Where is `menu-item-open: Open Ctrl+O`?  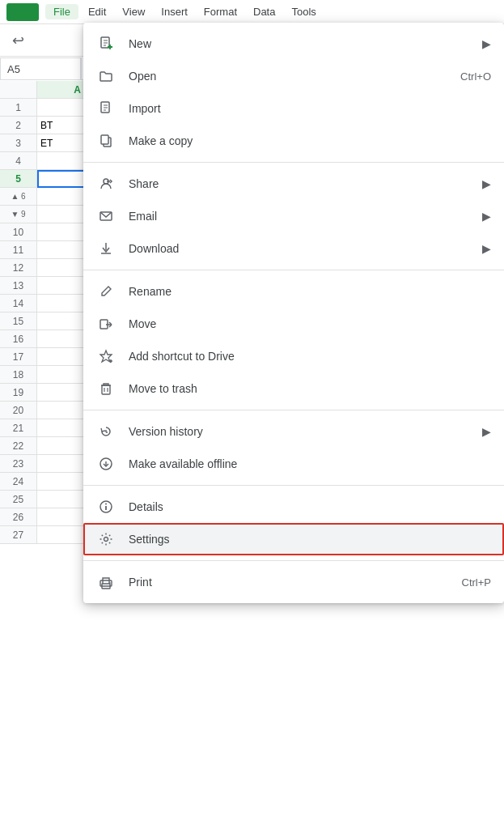 menu-item-open: Open Ctrl+O is located at coordinates (294, 76).